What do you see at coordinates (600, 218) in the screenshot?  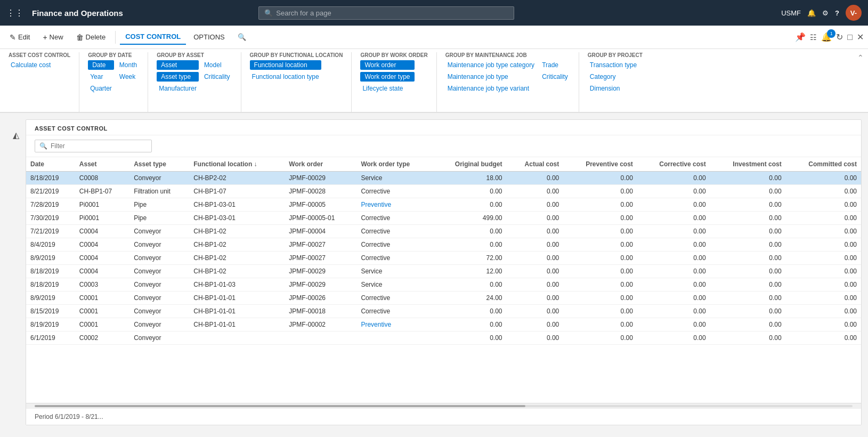 I see `cell-preventive-cost: 0.00` at bounding box center [600, 218].